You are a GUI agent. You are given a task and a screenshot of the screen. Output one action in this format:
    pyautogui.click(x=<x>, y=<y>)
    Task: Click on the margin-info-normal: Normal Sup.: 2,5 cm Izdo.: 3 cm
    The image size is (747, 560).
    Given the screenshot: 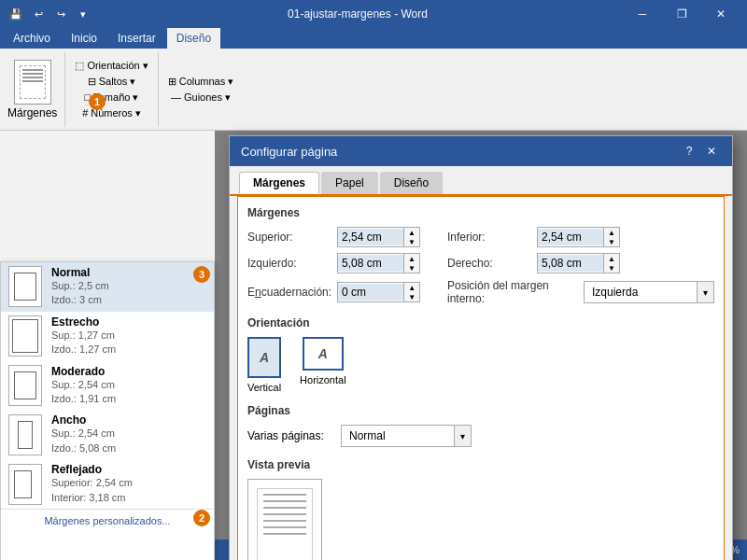 What is the action you would take?
    pyautogui.click(x=80, y=287)
    